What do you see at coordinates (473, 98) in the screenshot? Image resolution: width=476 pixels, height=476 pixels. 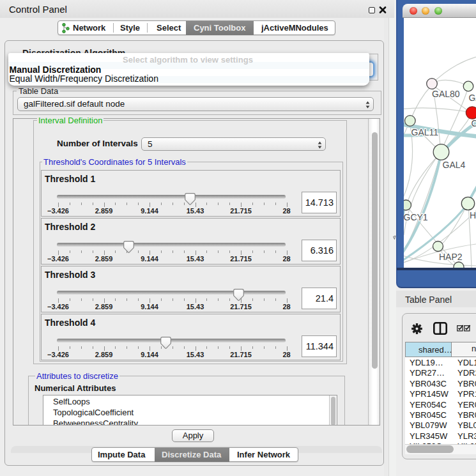 I see `svg-text: GA` at bounding box center [473, 98].